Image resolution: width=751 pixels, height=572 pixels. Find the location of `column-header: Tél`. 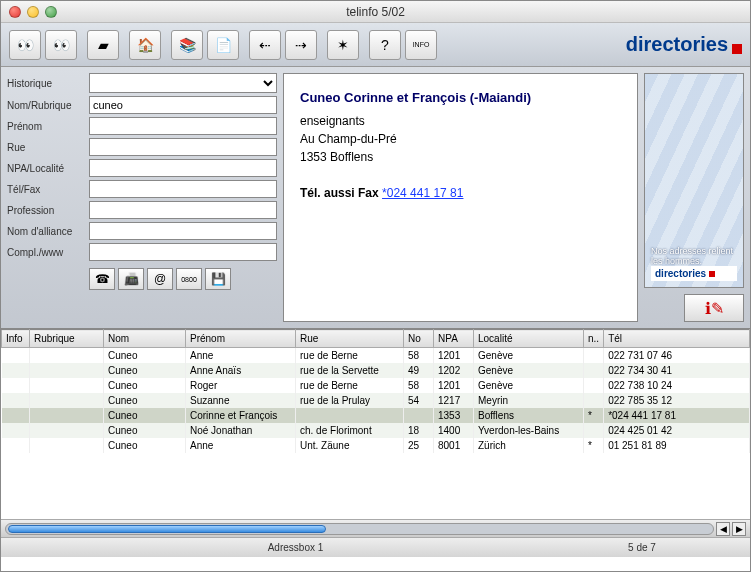

column-header: Tél is located at coordinates (677, 339).